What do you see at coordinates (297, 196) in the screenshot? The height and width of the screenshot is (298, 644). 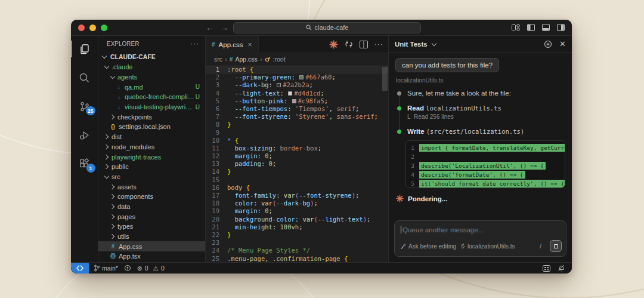 I see `code-line-17: 17 font-family: var(--font-styrene);` at bounding box center [297, 196].